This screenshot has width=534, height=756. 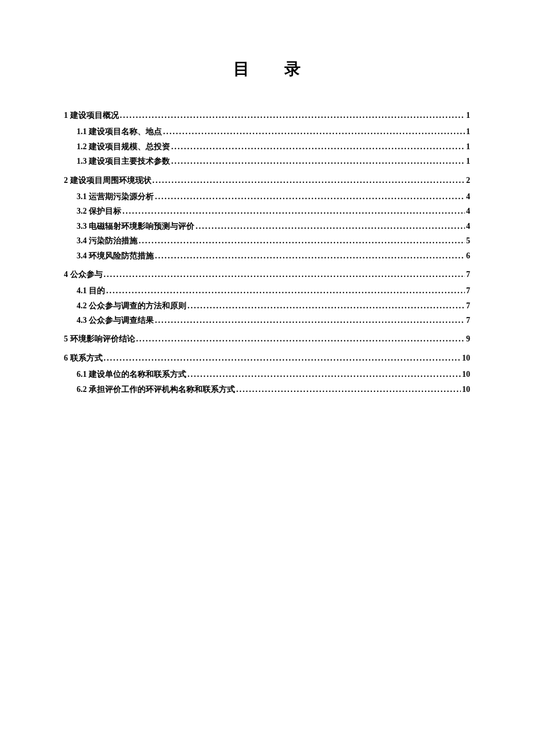 I want to click on toc-entry-label: 3.3 电磁辐射环境影响预测与评价, so click(x=136, y=226).